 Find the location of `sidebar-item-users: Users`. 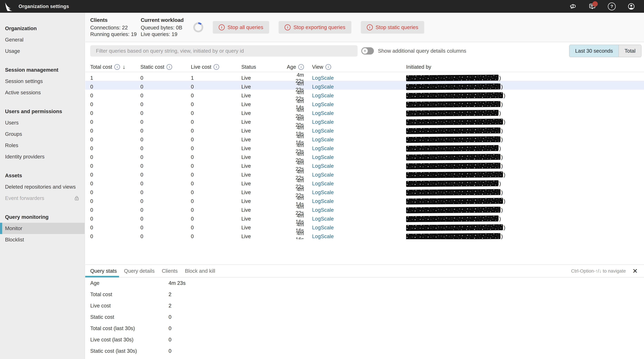

sidebar-item-users: Users is located at coordinates (42, 123).